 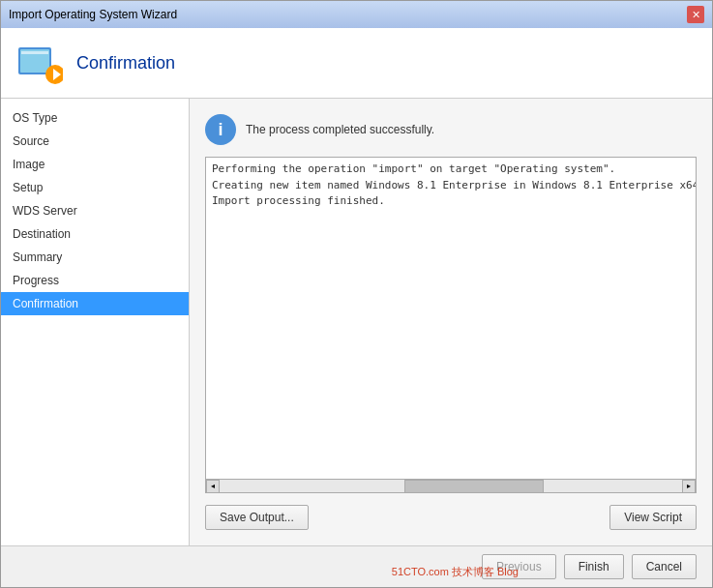 I want to click on header-area: Confirmation, so click(x=356, y=64).